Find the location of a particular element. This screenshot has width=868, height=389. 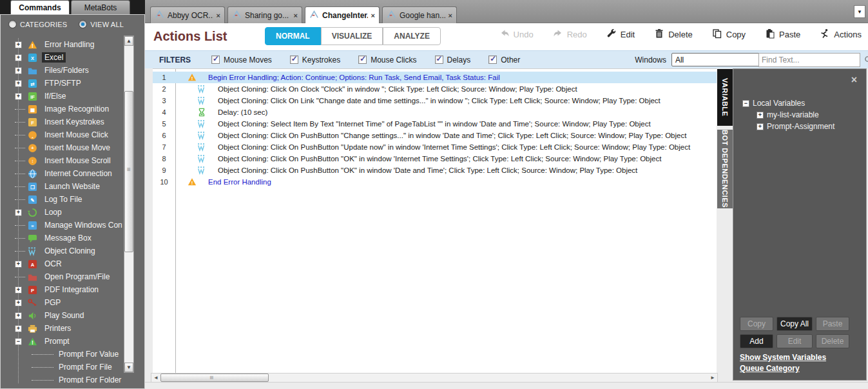

toolbar-copy-button: Copy is located at coordinates (729, 35).